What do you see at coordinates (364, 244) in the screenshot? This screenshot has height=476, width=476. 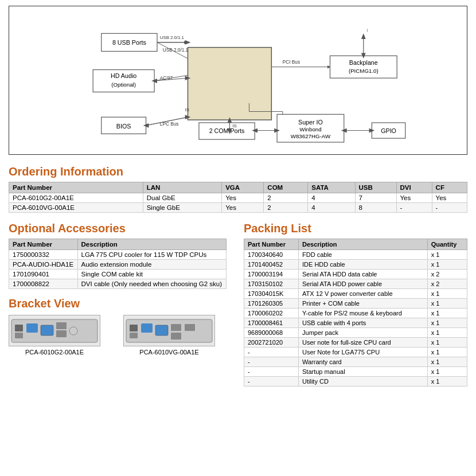 I see `packing-col-header: Description` at bounding box center [364, 244].